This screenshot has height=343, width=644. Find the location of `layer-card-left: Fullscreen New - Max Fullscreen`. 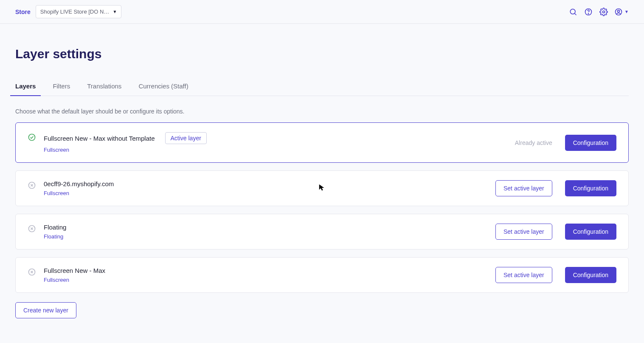

layer-card-left: Fullscreen New - Max Fullscreen is located at coordinates (66, 275).